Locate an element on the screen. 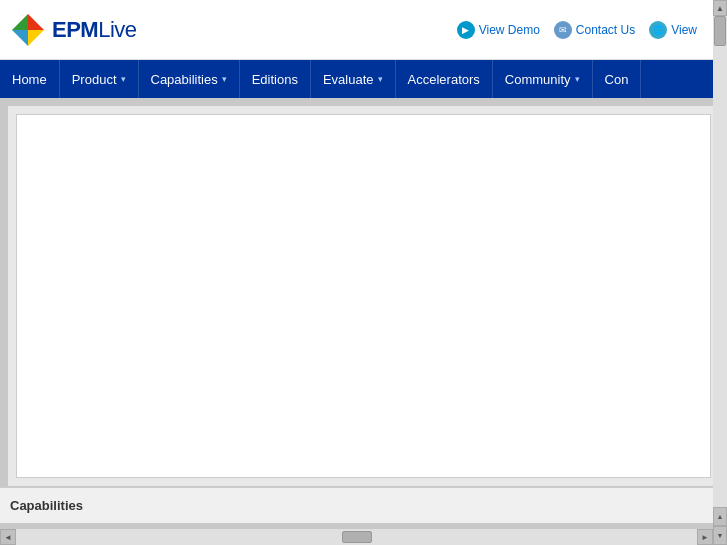 The width and height of the screenshot is (727, 545). view-label: View is located at coordinates (684, 30).